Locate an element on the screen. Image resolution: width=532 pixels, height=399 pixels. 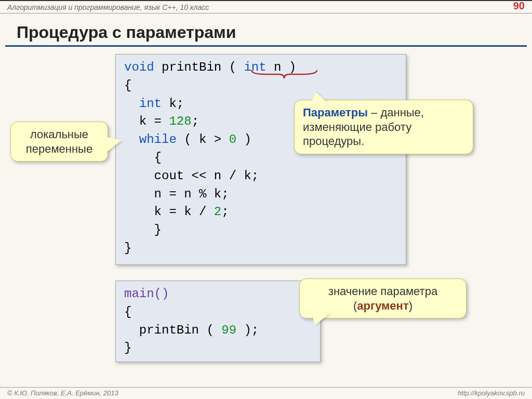
code-block-main: main() { printBin ( 99 ); } is located at coordinates (218, 321).